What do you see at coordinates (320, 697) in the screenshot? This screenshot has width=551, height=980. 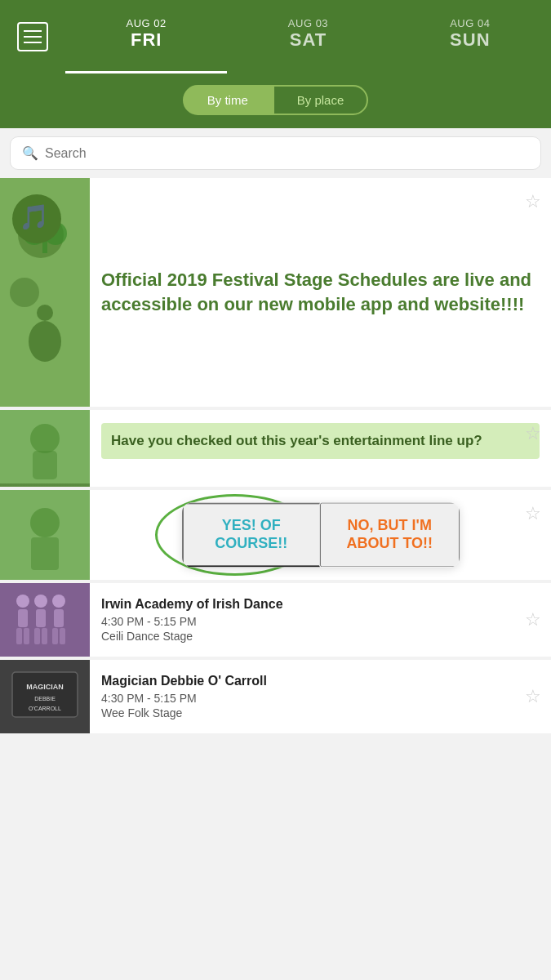 I see `magician-details: Magician Debbie O' Carroll 4:30 PM - 5:1…` at bounding box center [320, 697].